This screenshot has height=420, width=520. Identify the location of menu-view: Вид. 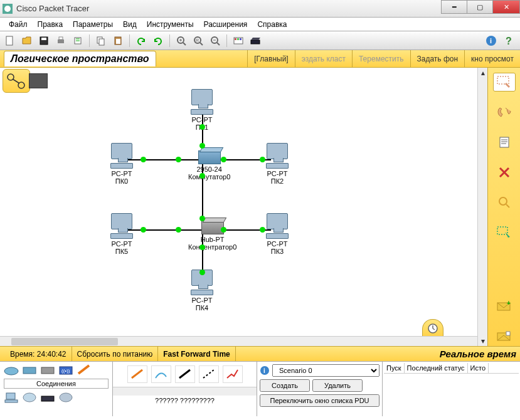
(130, 24).